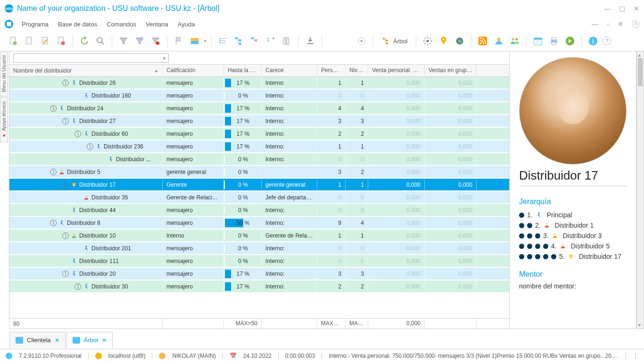  I want to click on help-icon: ?, so click(607, 41).